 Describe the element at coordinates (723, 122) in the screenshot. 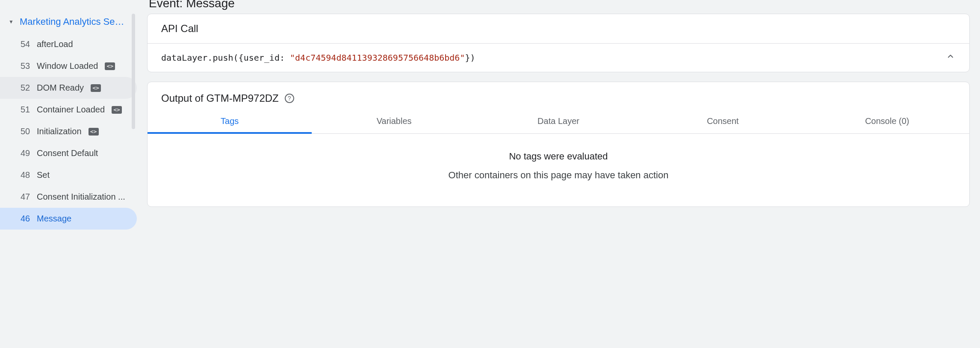

I see `tab-consent: Consent` at that location.